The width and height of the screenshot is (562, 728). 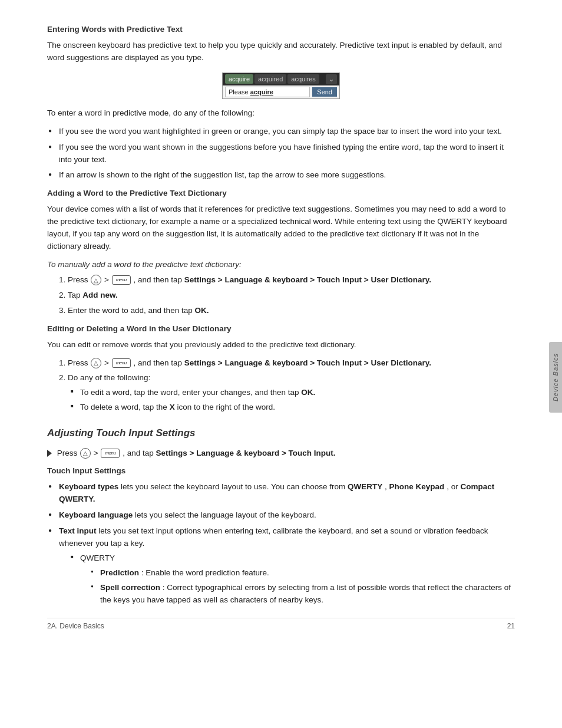 I want to click on entering-words-title: Entering Words with Predictive Text, so click(x=281, y=29).